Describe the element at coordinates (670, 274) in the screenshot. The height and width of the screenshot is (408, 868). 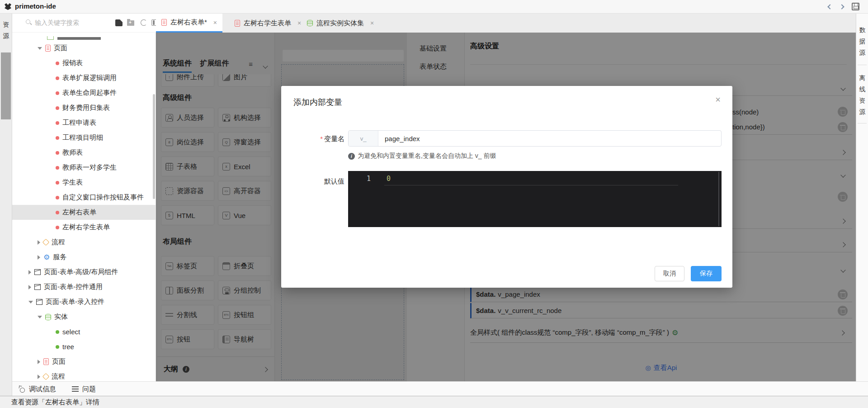
I see `cancel-button: 取消` at that location.